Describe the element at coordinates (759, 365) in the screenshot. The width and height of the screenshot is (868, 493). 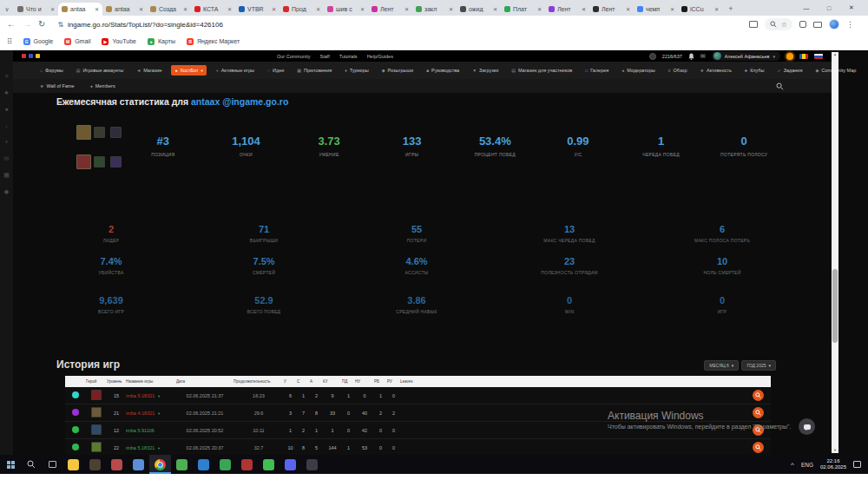
I see `filter-dropdown: ГОД 2025 ▾` at that location.